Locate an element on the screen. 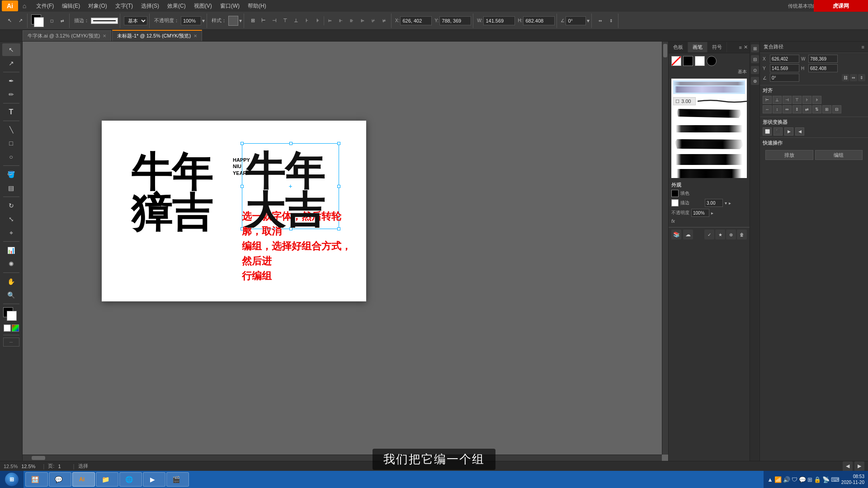 Image resolution: width=868 pixels, height=488 pixels. hscroll-thumb is located at coordinates (38, 458).